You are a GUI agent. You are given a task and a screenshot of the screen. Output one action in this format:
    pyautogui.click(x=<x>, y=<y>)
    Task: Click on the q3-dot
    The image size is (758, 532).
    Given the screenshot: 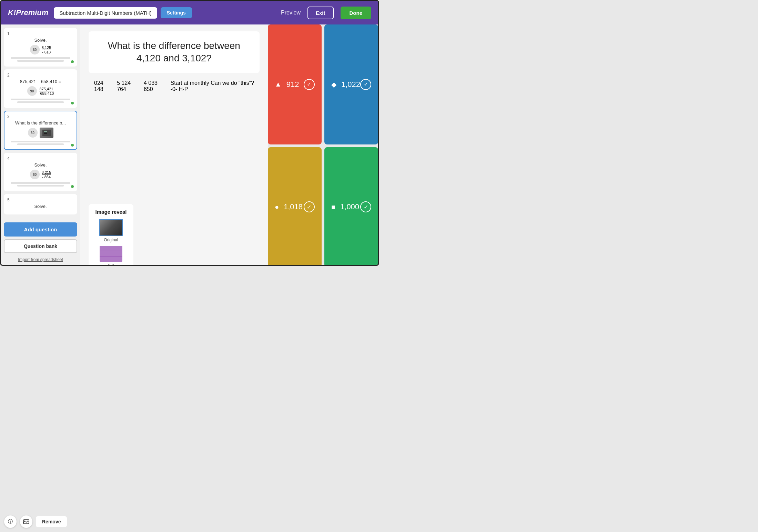 What is the action you would take?
    pyautogui.click(x=72, y=145)
    